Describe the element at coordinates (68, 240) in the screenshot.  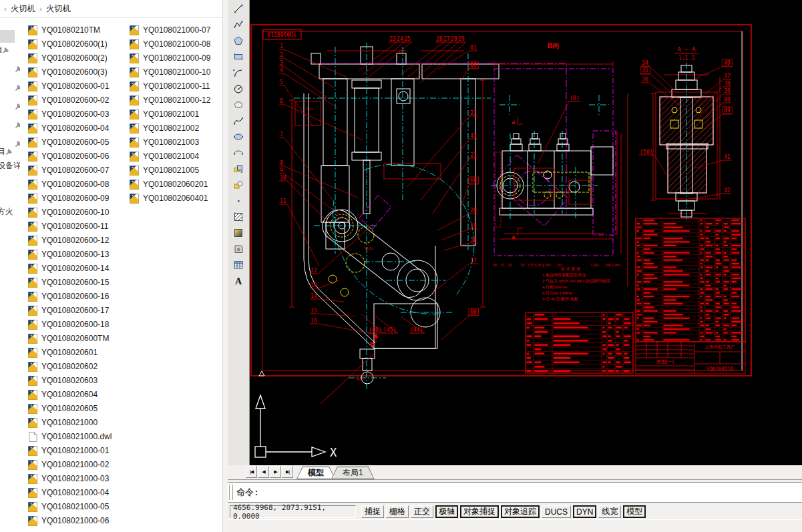
I see `file-item: YQ0108020600-12` at that location.